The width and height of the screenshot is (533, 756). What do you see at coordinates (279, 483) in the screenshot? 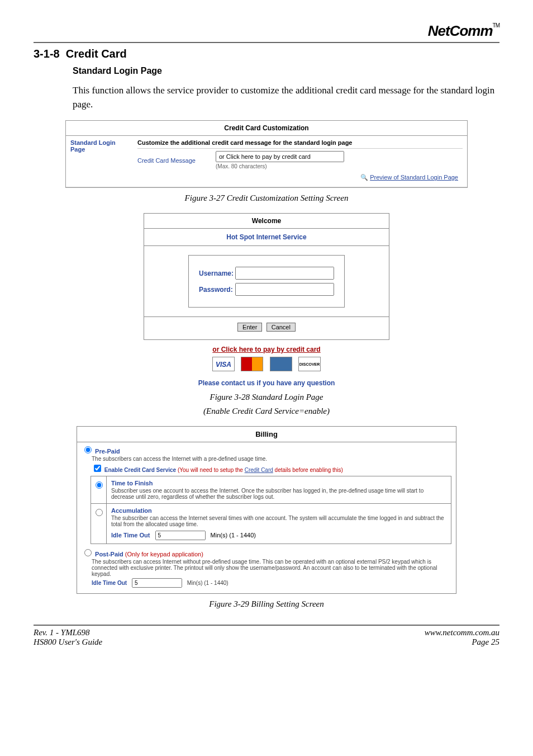
I see `time-to-finish-title: Time to Finish` at bounding box center [279, 483].